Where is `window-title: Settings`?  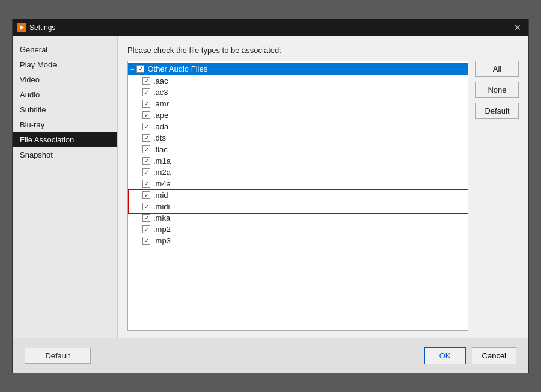
window-title: Settings is located at coordinates (270, 28).